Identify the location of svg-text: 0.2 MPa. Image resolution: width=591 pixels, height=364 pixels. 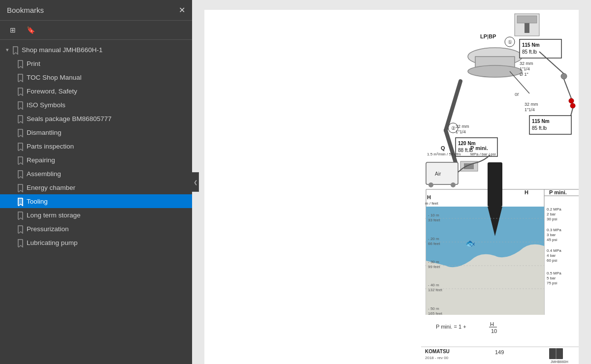
(554, 210).